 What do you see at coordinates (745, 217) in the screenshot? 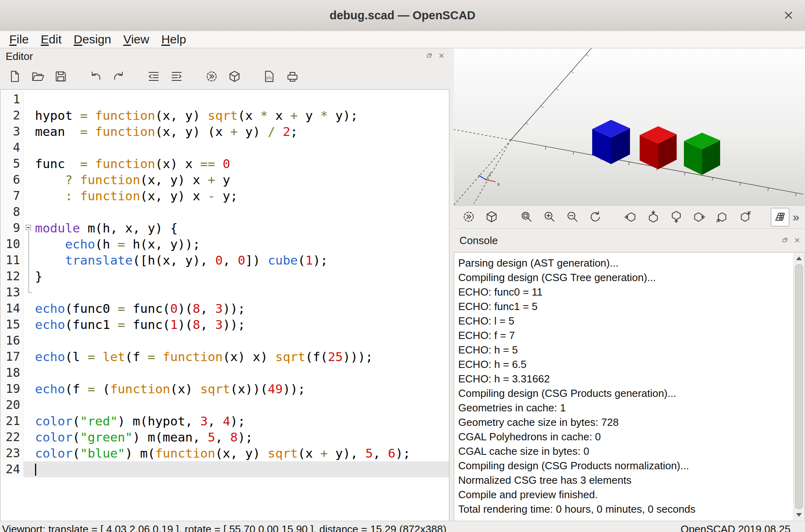
I see `view-back-button` at bounding box center [745, 217].